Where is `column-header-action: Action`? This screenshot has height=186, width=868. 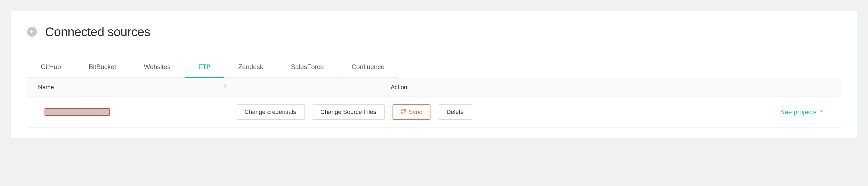
column-header-action: Action is located at coordinates (399, 87).